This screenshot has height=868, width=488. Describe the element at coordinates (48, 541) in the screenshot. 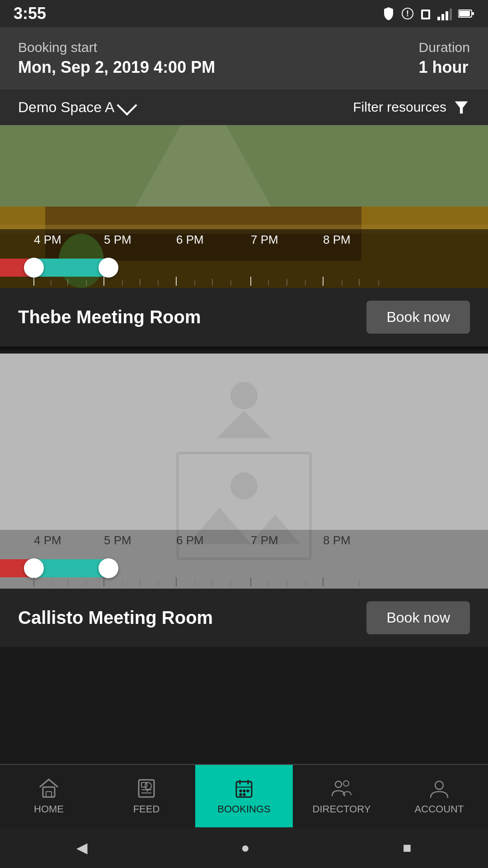

I see `tl2-4pm: 4 PM` at that location.